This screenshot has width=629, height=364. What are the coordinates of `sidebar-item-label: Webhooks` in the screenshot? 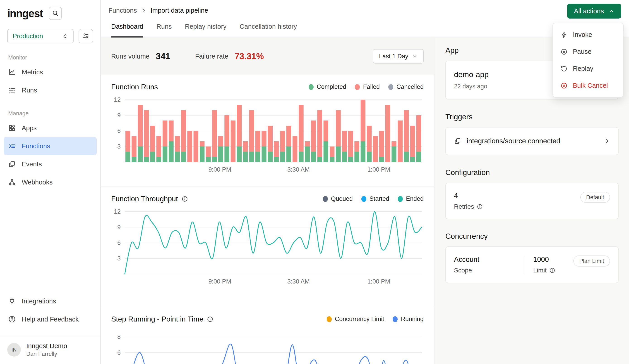 It's located at (37, 182).